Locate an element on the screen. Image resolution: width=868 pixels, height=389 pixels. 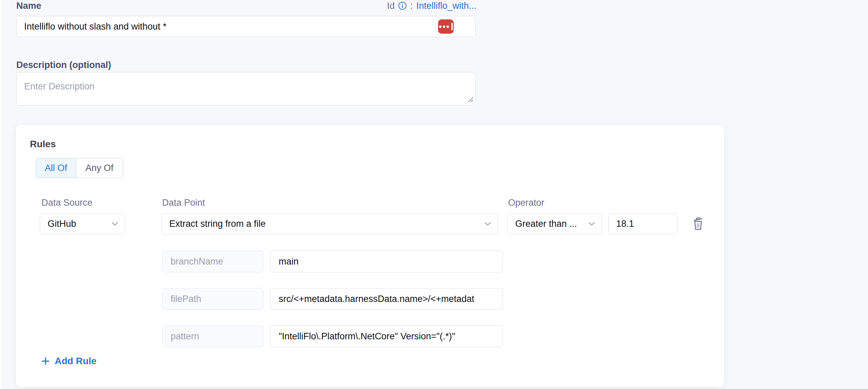
rules-title: Rules is located at coordinates (43, 144).